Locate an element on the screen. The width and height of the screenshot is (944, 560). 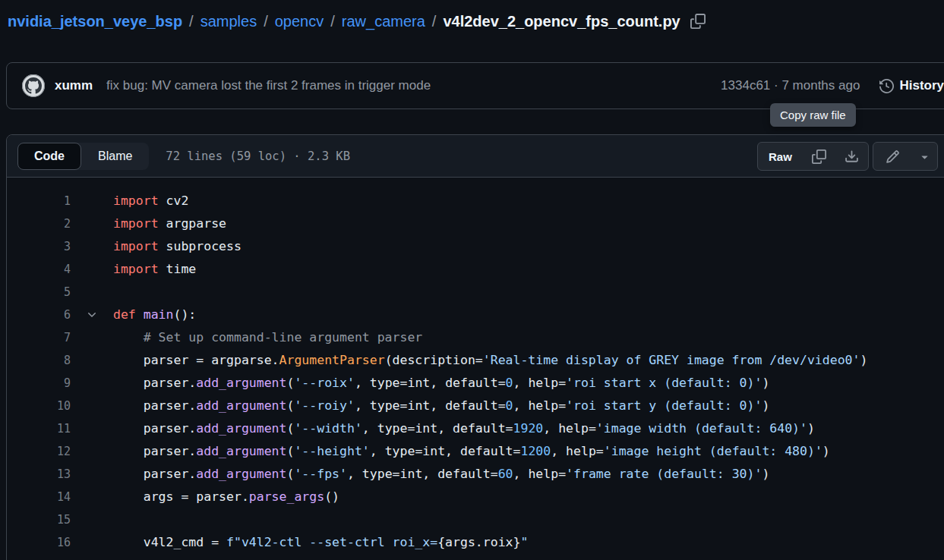
code-text: args = parser.parse_args() is located at coordinates (226, 497).